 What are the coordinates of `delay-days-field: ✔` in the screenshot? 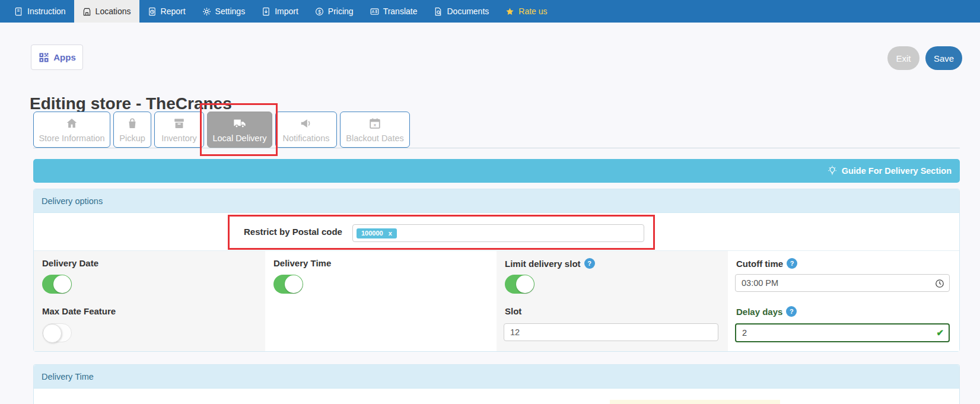 It's located at (842, 333).